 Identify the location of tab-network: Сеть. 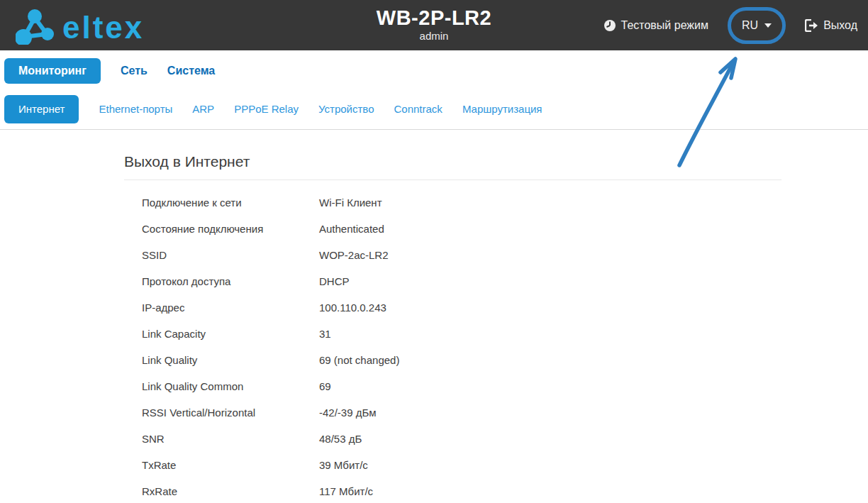
(134, 71).